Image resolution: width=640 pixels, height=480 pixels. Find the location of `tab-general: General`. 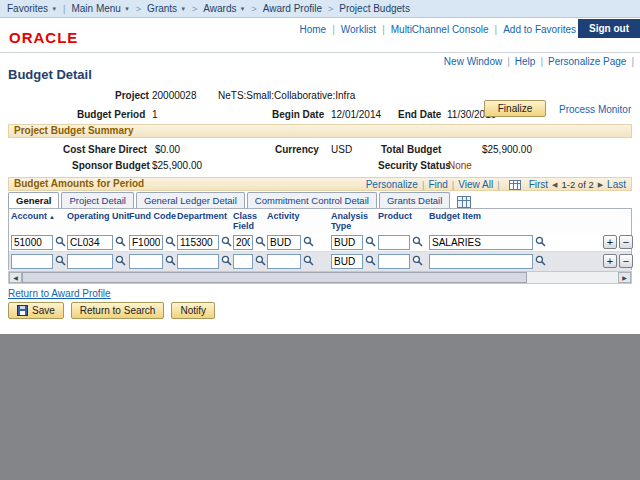

tab-general: General is located at coordinates (34, 200).